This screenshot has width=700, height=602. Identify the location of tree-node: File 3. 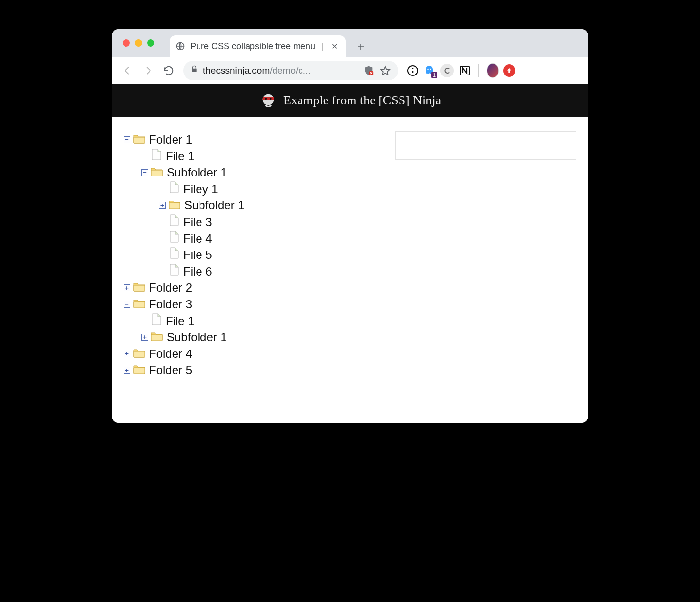
(202, 222).